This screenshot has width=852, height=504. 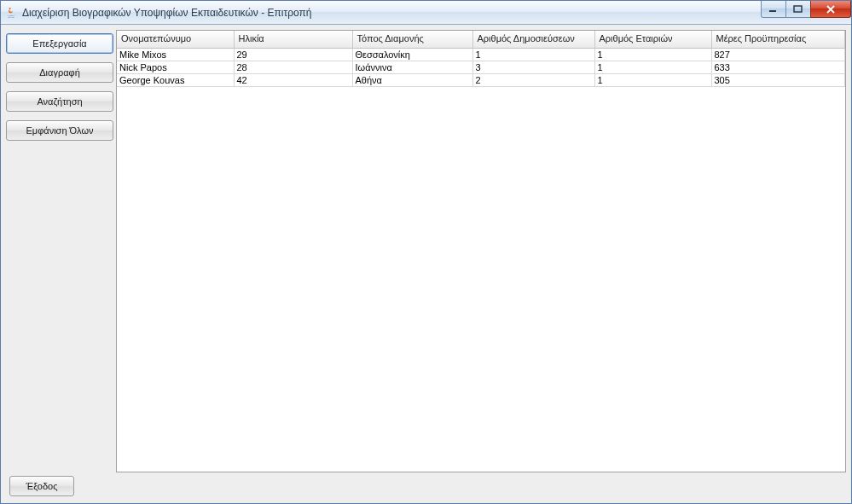 What do you see at coordinates (413, 39) in the screenshot?
I see `col-residence: Τόπος Διαμονής` at bounding box center [413, 39].